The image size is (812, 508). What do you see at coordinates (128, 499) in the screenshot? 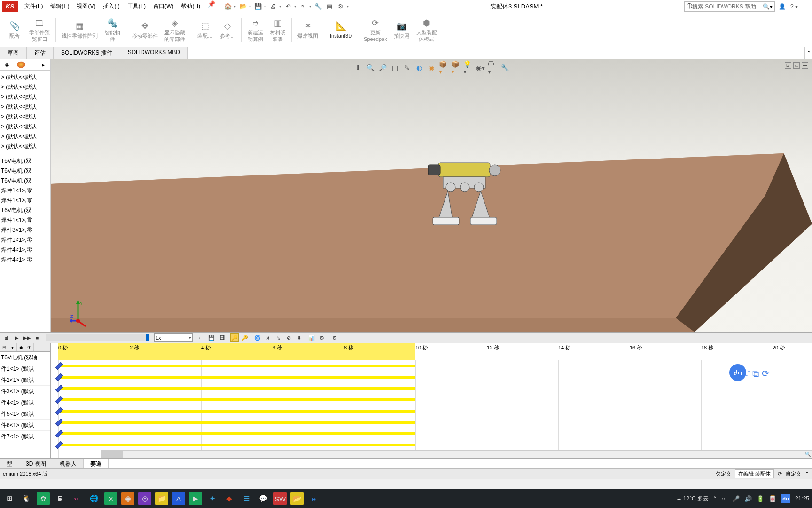
I see `task-app2-icon: ◉` at bounding box center [128, 499].